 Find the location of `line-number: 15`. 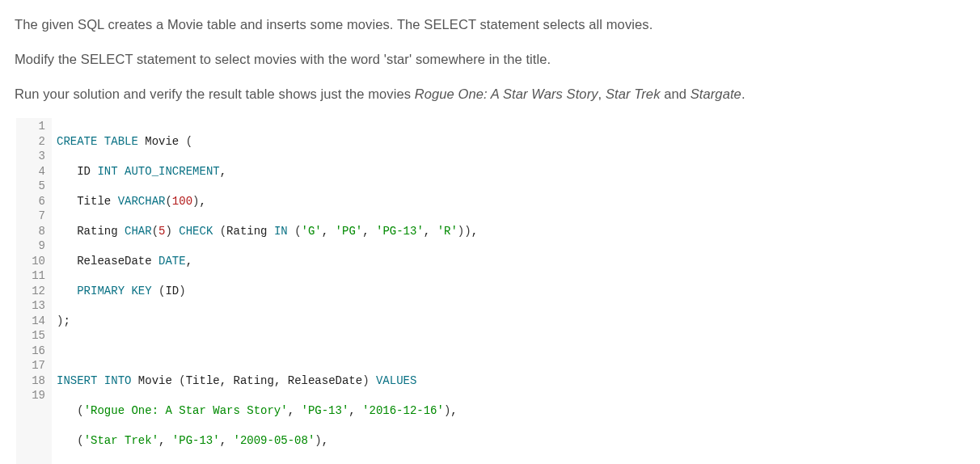

line-number: 15 is located at coordinates (36, 336).